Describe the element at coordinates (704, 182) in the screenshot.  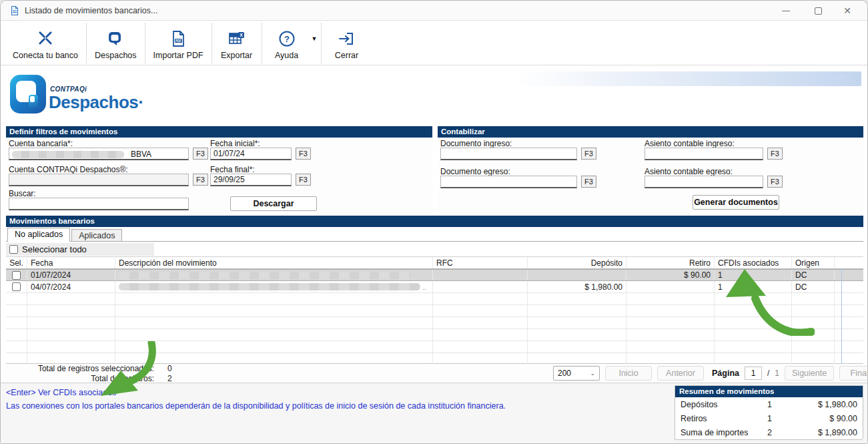
I see `asiento-egreso-input` at that location.